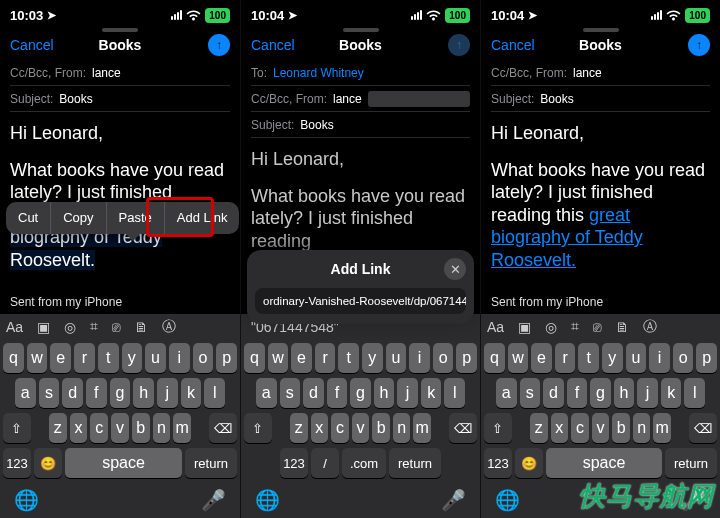 The image size is (720, 518). Describe the element at coordinates (48, 463) in the screenshot. I see `emoji-key: 😊` at that location.